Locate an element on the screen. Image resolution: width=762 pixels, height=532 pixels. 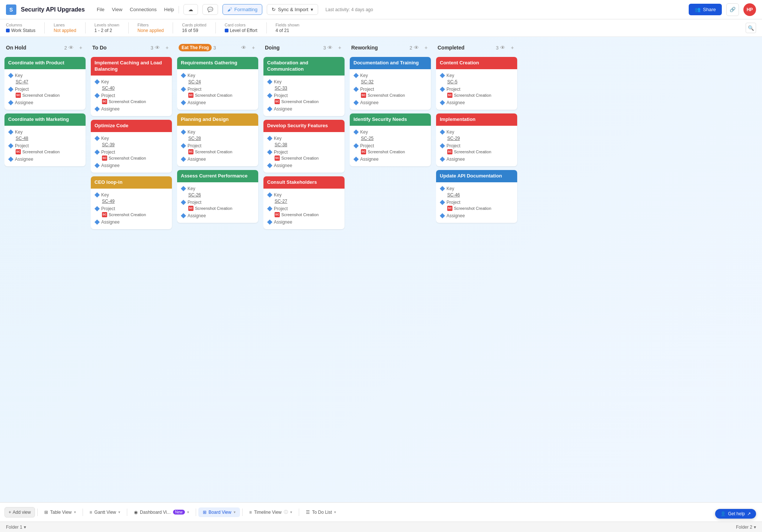
card-key-field-c6: Key is located at coordinates (218, 76).